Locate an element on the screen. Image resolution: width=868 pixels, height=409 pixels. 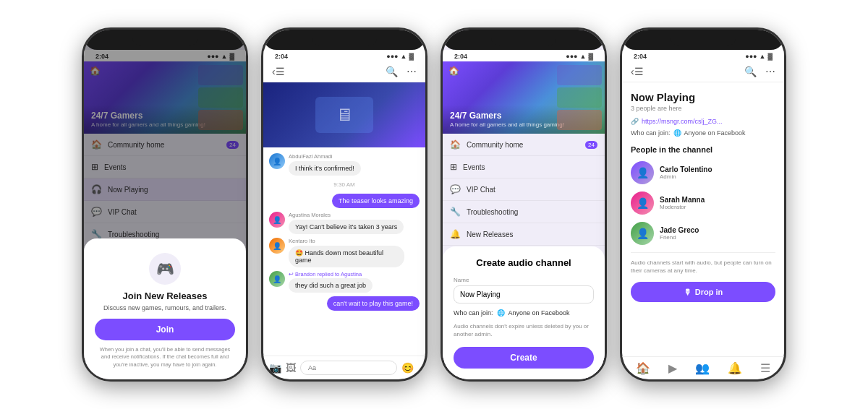
home-icon-3: 🏠 is located at coordinates (454, 71).